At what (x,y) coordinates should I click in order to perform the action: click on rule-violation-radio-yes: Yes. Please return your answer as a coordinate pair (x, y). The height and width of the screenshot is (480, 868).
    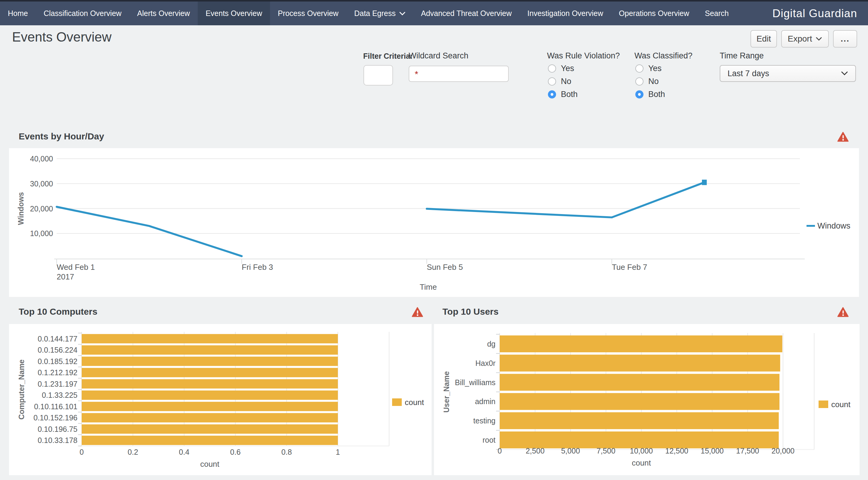
    Looking at the image, I should click on (563, 68).